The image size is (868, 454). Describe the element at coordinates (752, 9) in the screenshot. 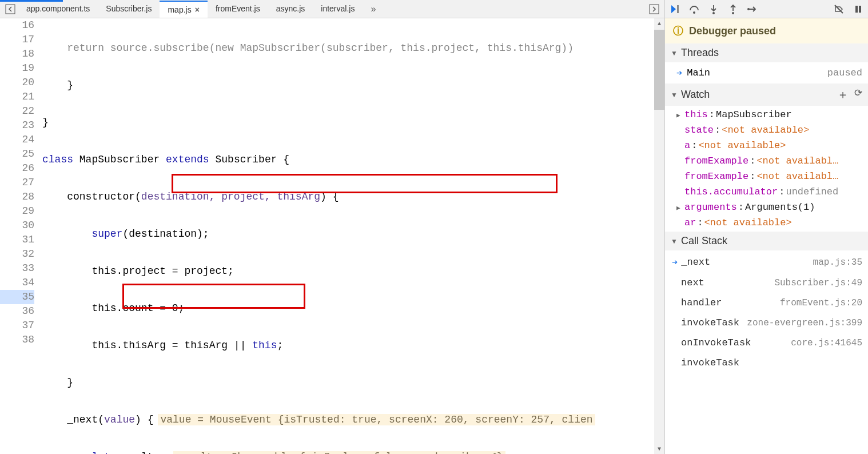

I see `step-button` at that location.